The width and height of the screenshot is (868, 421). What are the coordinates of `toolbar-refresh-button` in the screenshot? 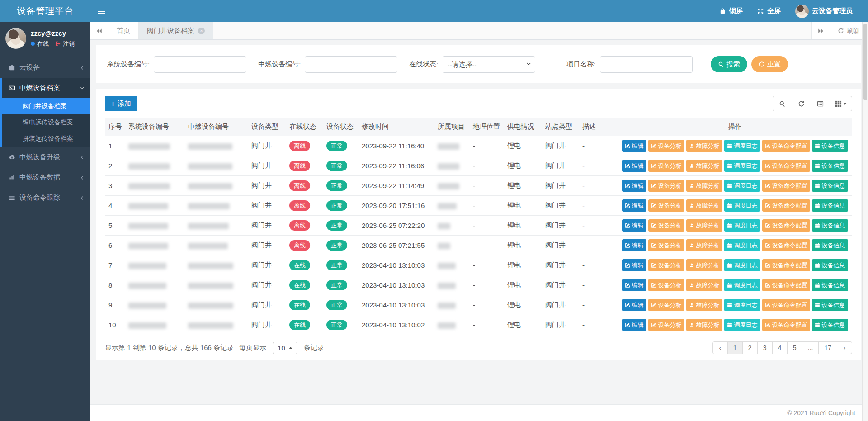 It's located at (801, 104).